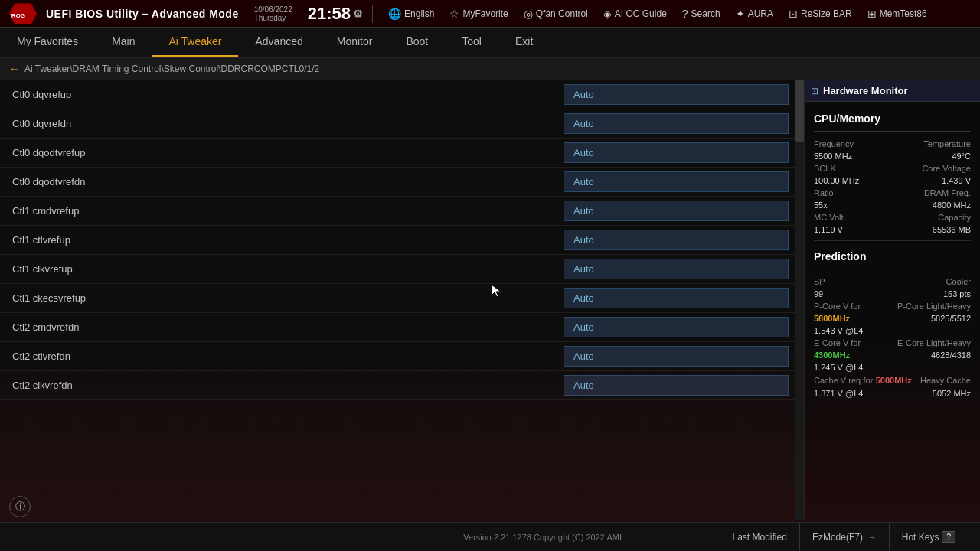  I want to click on setting-row: Ctl1 ckecsvrefup Auto, so click(397, 298).